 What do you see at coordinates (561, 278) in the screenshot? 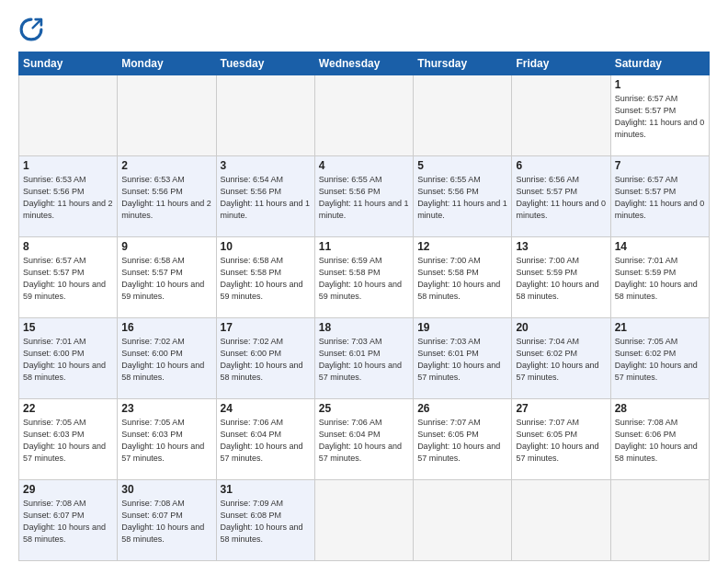
I see `calendar-cell: 13Sunrise: 7:00 AMSunset: 5:59 PMDayligh…` at bounding box center [561, 278].